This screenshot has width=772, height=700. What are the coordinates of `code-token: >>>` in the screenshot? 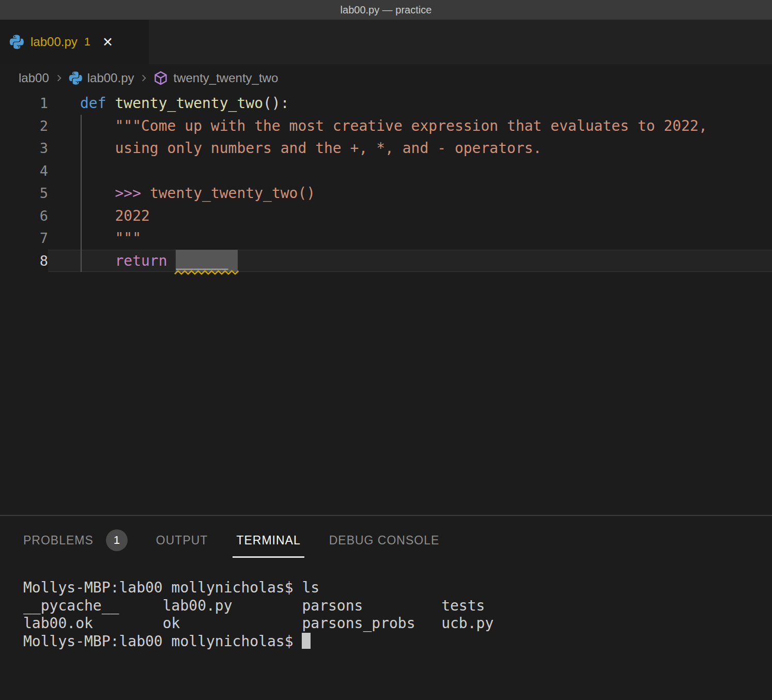 It's located at (128, 193).